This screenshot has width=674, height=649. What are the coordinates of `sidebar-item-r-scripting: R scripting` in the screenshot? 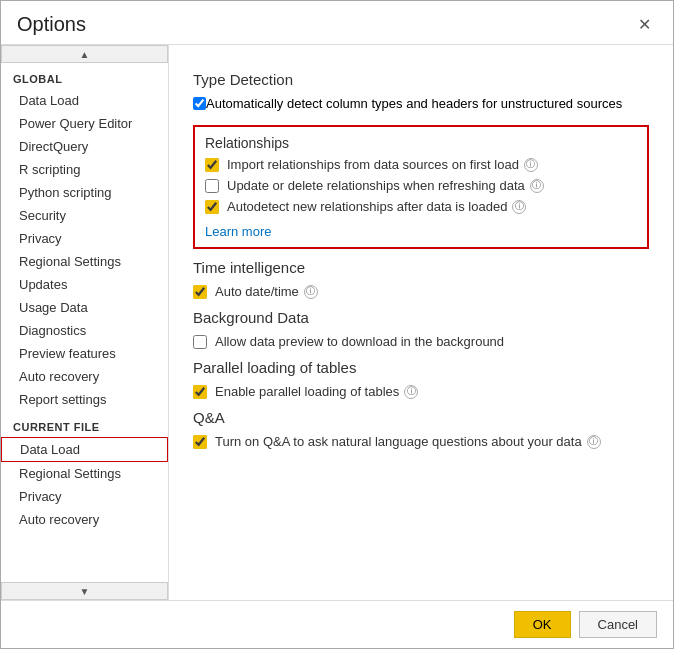 It's located at (84, 170).